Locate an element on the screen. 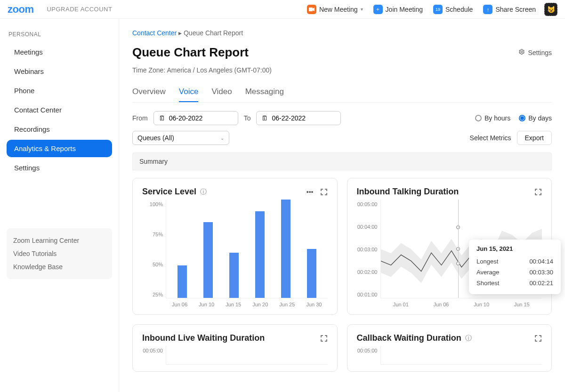  line-chart-plot is located at coordinates (461, 355).